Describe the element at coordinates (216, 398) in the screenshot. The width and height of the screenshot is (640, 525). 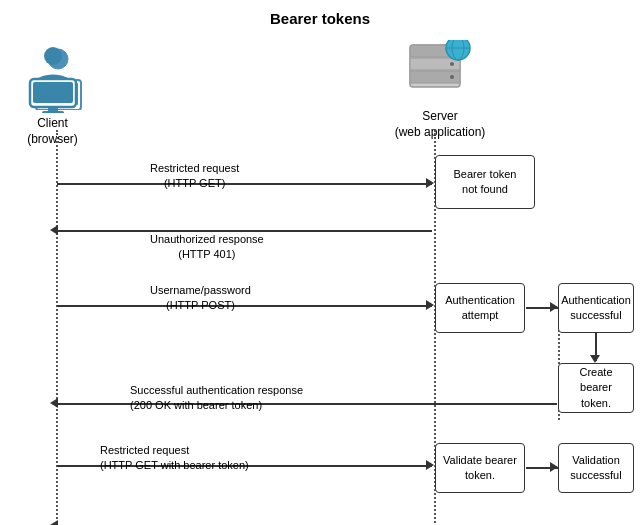
I see `label-success-auth: Successful authentication response (200 …` at that location.